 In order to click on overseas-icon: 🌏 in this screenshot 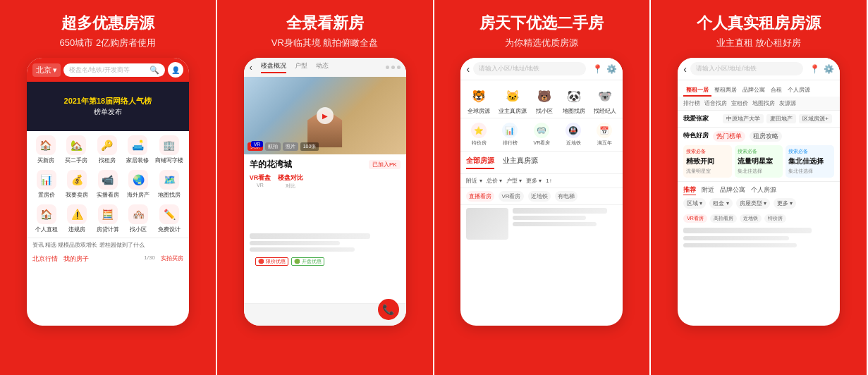, I will do `click(138, 180)`.